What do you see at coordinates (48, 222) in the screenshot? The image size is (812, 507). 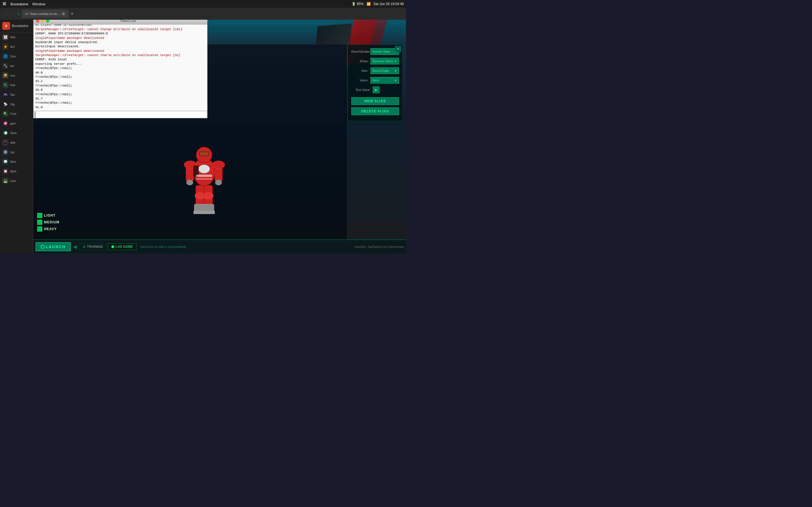 I see `armor-buttons: LIGHT MEDIUM HEAVY` at bounding box center [48, 222].